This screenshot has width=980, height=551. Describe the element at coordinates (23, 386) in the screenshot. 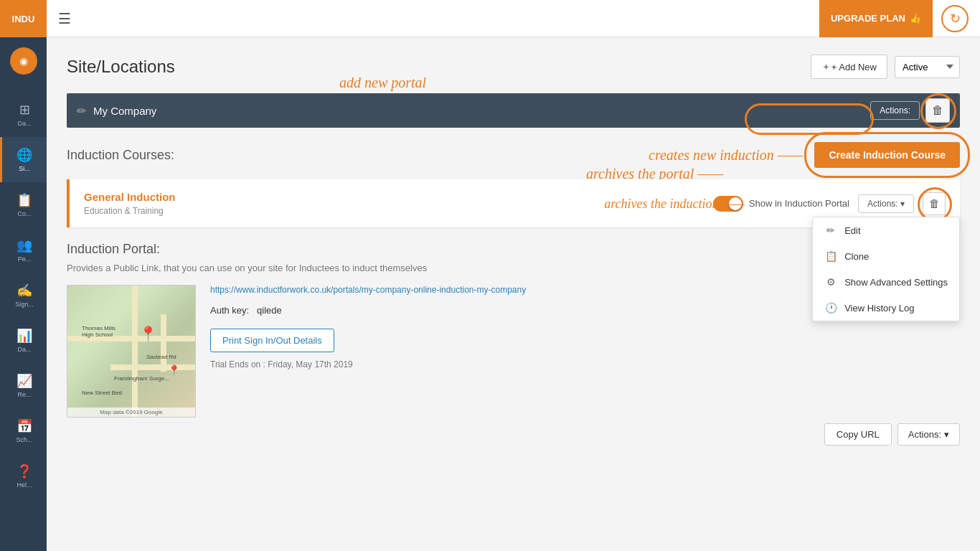

I see `sidebar-item-reports: 📈 Re...` at that location.